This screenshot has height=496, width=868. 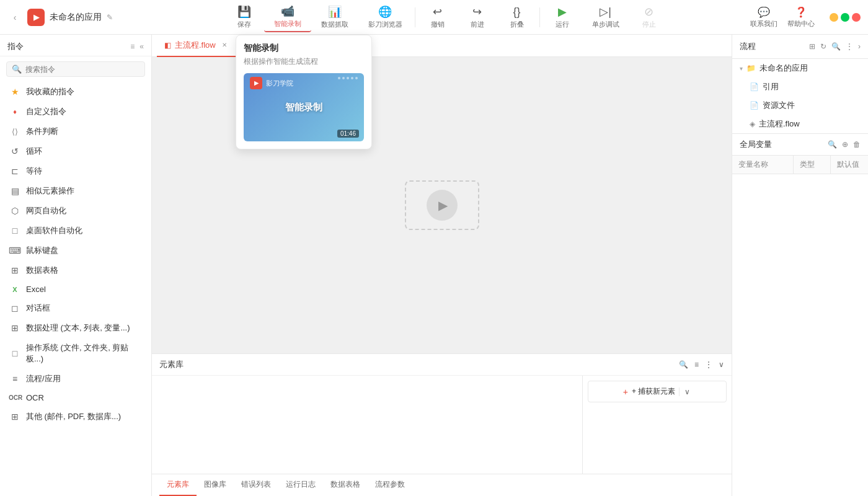 I want to click on sidebar-list: ★ 我收藏的指令 ♦ 自定义指令 + 获取指令 ⟨⟩ 条件判断 ↺ 循环 ⊏ 等…, so click(x=76, y=289).